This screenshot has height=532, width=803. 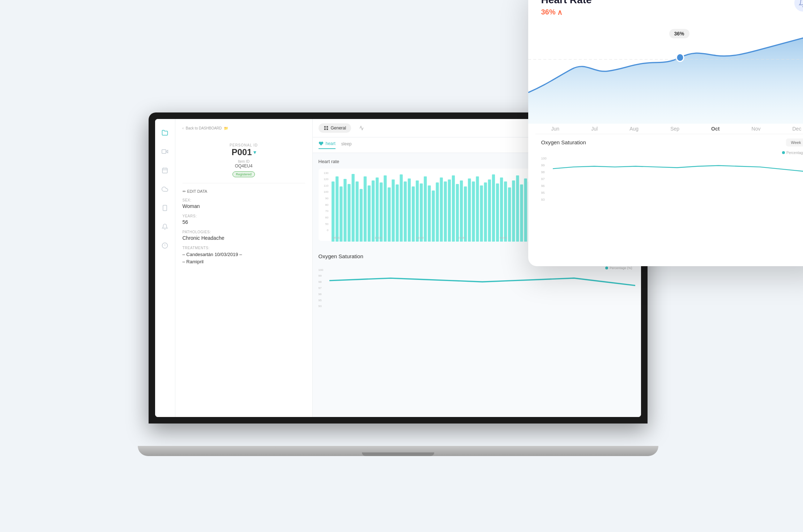 I want to click on x-axis-labels: Jun Jul Aug Sep Oct Nov Dec, so click(x=666, y=129).